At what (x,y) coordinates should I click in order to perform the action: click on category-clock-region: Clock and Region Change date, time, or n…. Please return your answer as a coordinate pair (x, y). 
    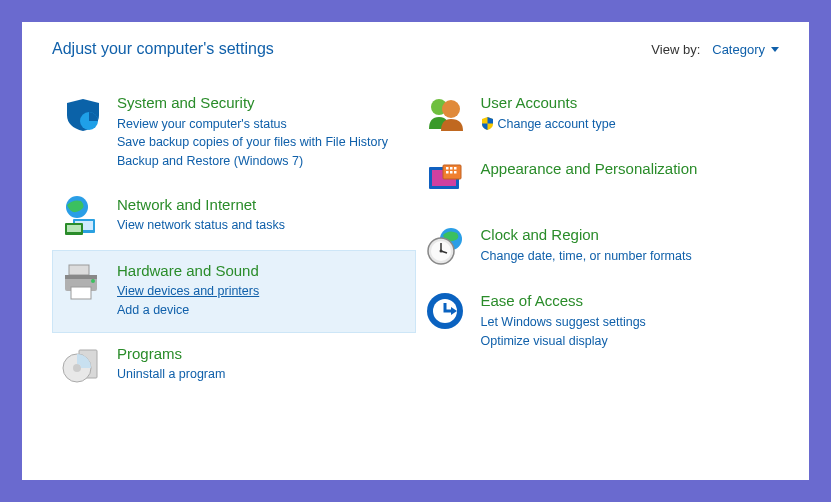
    Looking at the image, I should click on (598, 247).